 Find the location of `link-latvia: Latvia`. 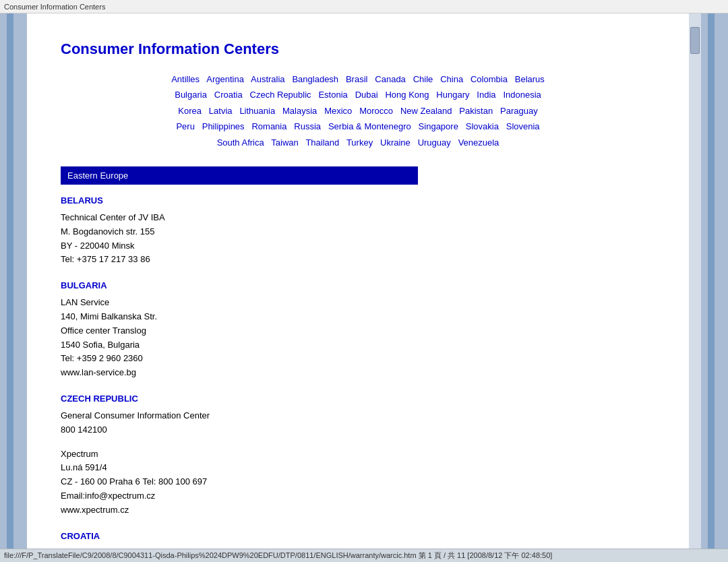

link-latvia: Latvia is located at coordinates (221, 111).